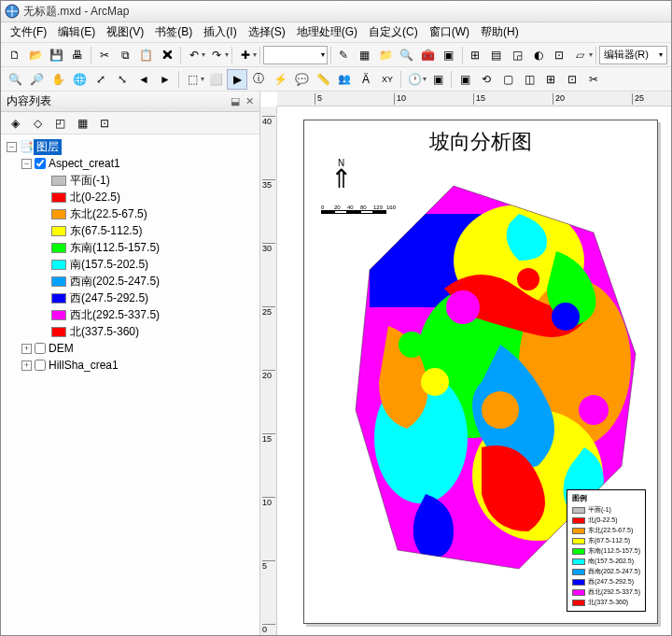  I want to click on edit-tool-button: ▣, so click(465, 79).